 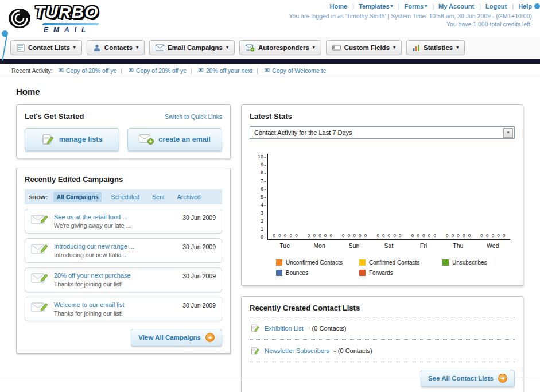 I want to click on chart-legend: Unconfirmed ContactsConfirmed ContactsUn…, so click(x=395, y=267).